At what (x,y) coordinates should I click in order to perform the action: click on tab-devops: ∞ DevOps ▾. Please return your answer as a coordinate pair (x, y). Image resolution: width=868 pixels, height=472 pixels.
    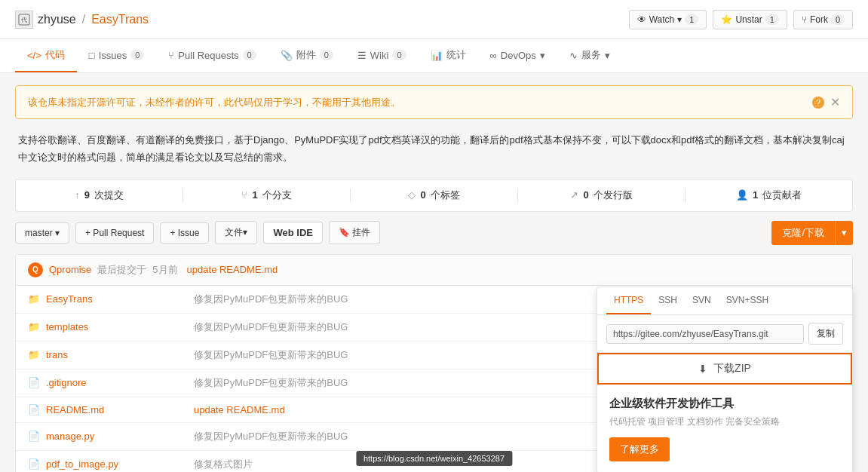
    Looking at the image, I should click on (517, 56).